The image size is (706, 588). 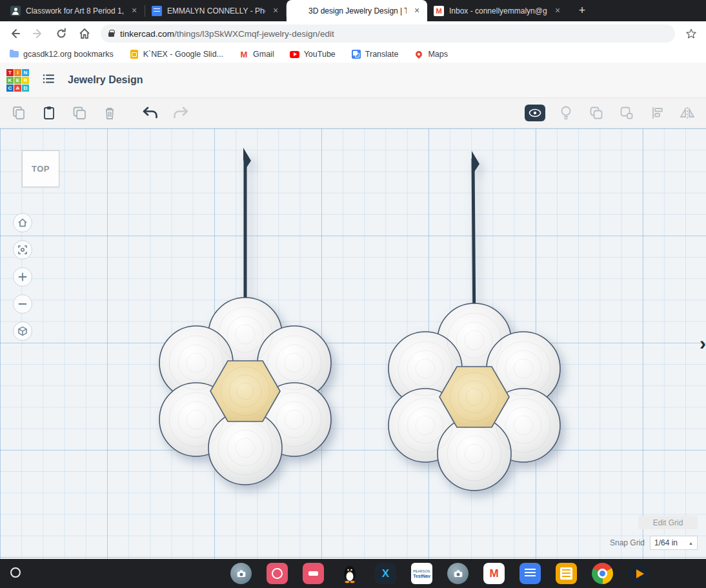 I want to click on toolbar-right-group, so click(x=605, y=113).